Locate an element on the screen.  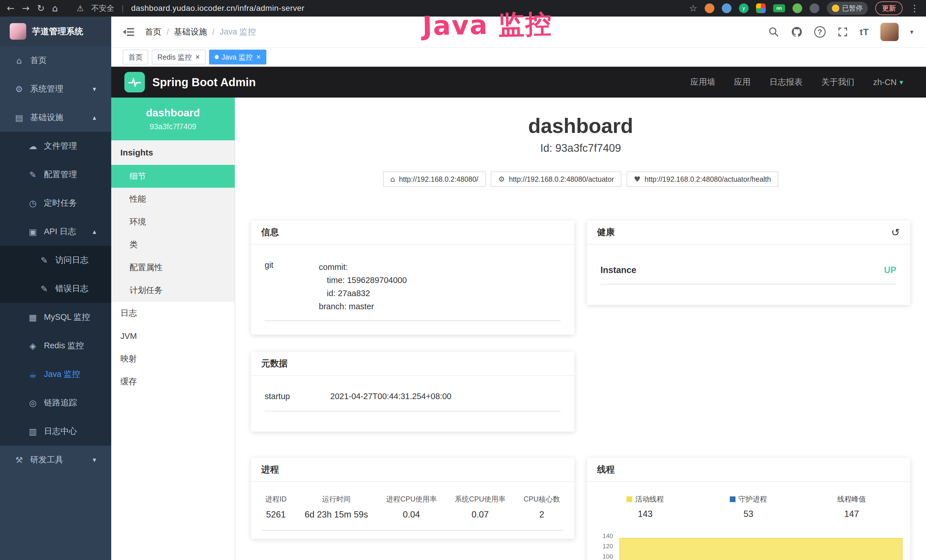
breadcrumb-item: 基础设施 is located at coordinates (191, 32).